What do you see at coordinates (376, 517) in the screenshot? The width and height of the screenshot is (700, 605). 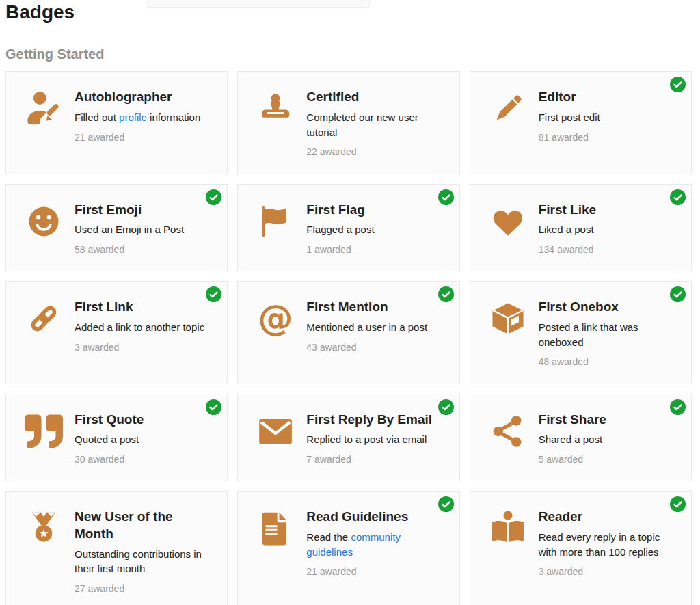 I see `badge-title: Read Guidelines` at bounding box center [376, 517].